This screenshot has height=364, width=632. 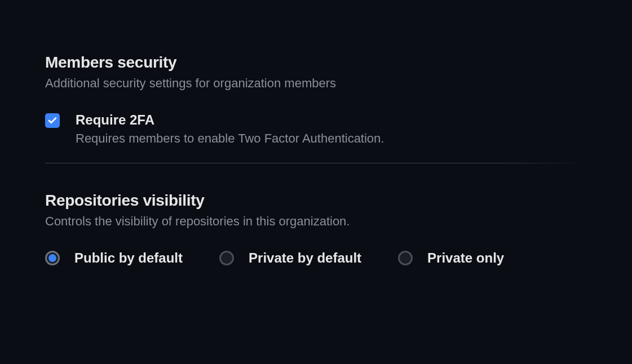 I want to click on visibility-option-label: Public by default, so click(x=129, y=258).